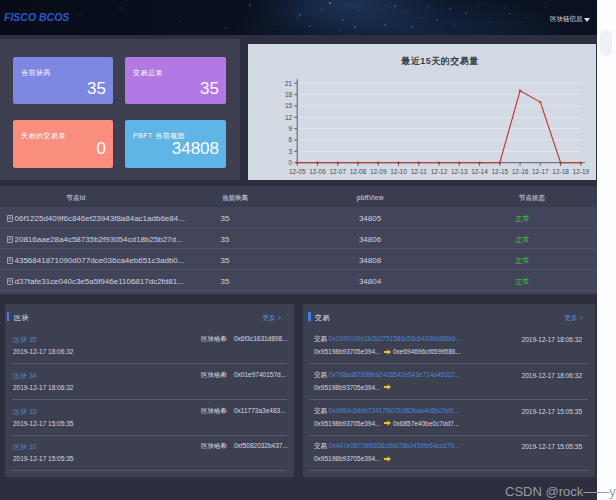 The image size is (616, 500). What do you see at coordinates (291, 128) in the screenshot?
I see `svg-text: 9` at bounding box center [291, 128].